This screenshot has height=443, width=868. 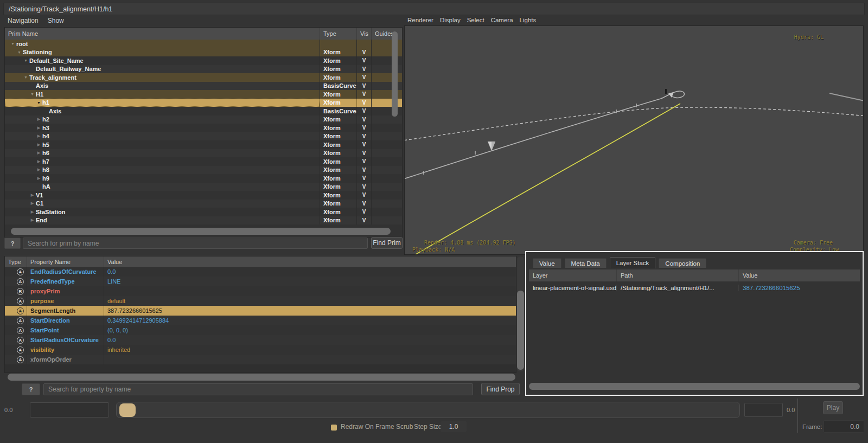 What do you see at coordinates (334, 427) in the screenshot?
I see `redraw-checkbox` at bounding box center [334, 427].